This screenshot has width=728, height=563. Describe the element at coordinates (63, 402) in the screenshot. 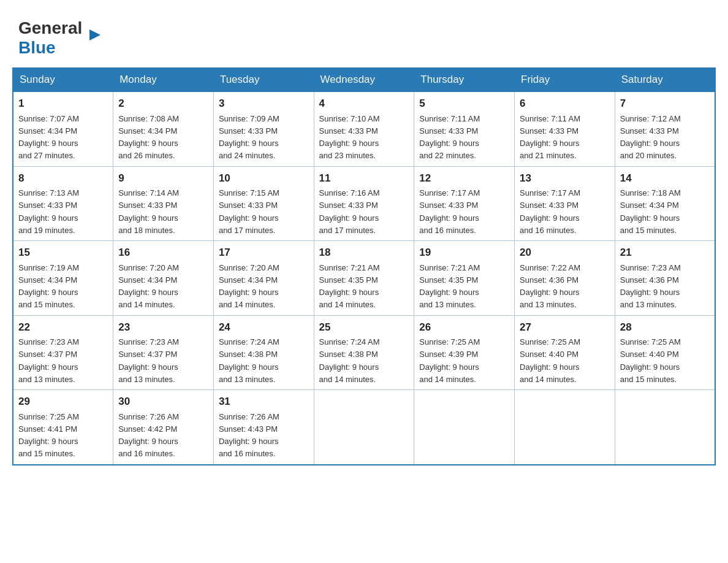

I see `day-number: 29` at that location.